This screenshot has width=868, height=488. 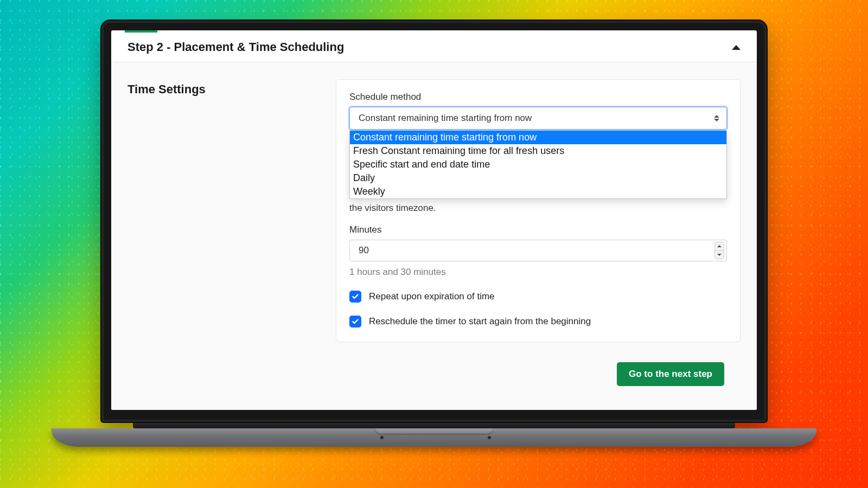 I want to click on minutes-label: Minutes, so click(x=538, y=230).